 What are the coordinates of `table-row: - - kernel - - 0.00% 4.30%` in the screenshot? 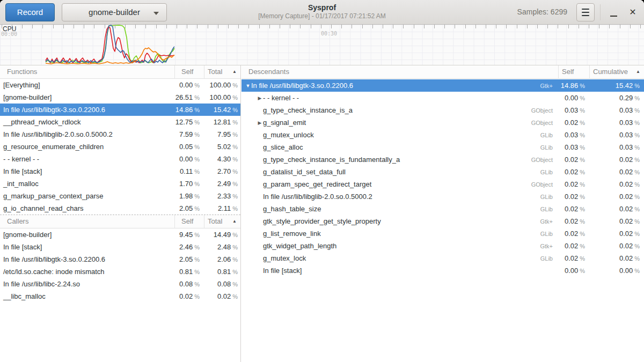 It's located at (120, 159).